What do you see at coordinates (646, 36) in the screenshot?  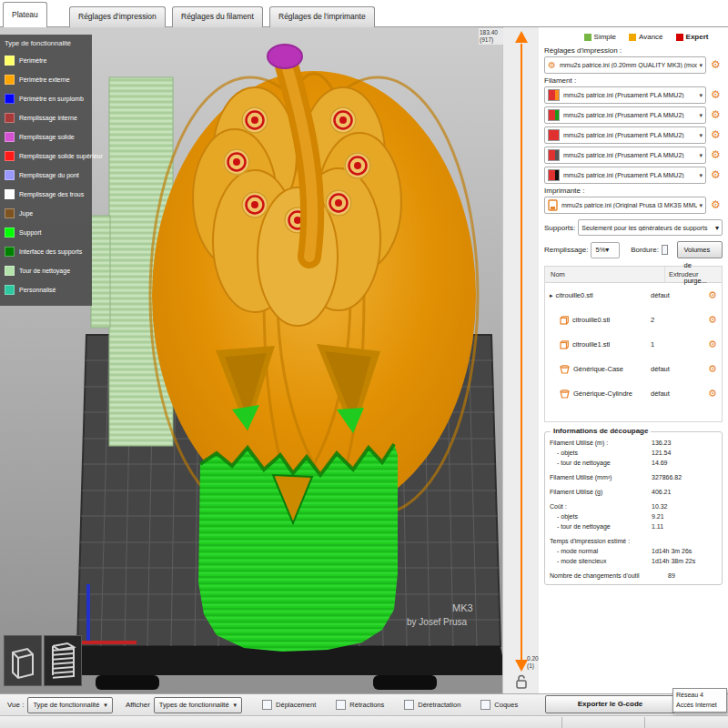 I see `mode-selector: Simple Avancé Expert` at bounding box center [646, 36].